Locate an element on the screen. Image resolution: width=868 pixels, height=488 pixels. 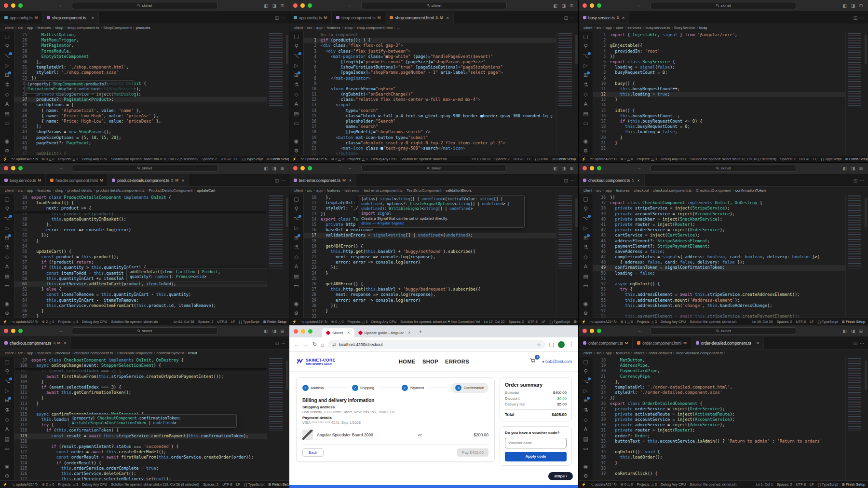
code-line: 37 products?: Pagination<Product>; is located at coordinates (141, 99).